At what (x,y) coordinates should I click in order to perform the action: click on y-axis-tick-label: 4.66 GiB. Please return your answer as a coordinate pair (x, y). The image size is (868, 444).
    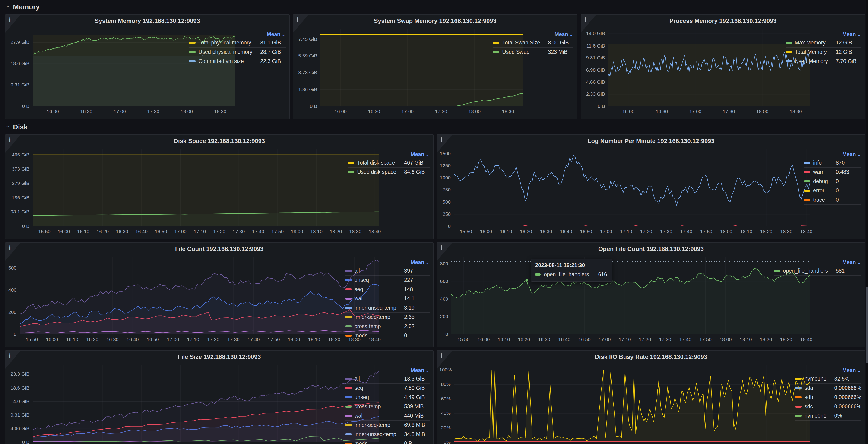
    Looking at the image, I should click on (19, 429).